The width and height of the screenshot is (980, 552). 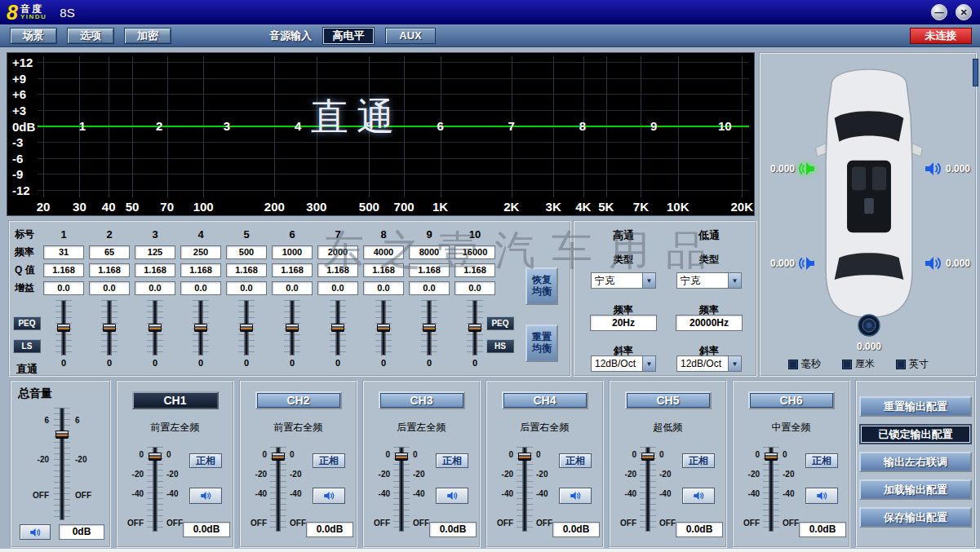 I want to click on close-button: ✕, so click(x=964, y=12).